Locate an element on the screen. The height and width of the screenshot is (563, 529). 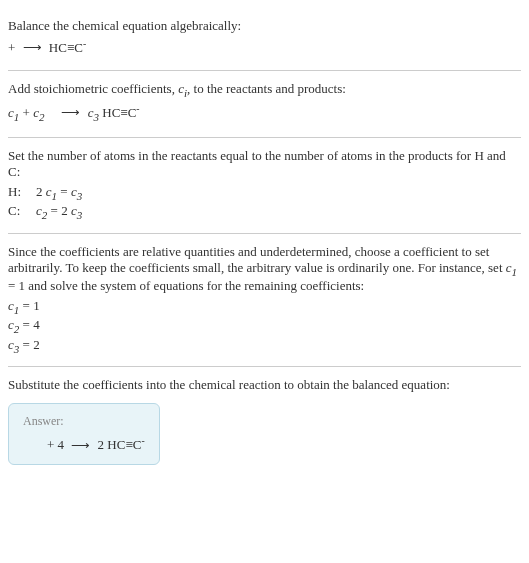
answer-label: Answer: is located at coordinates (84, 422).